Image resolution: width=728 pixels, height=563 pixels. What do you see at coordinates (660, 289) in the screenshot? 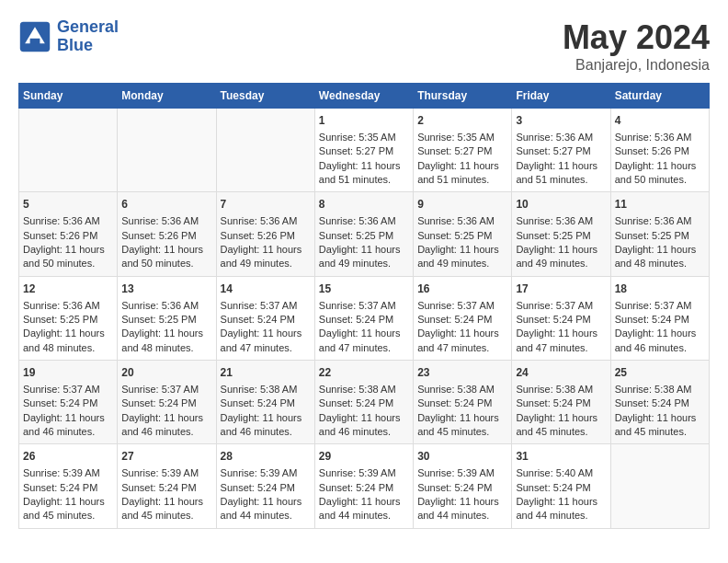
I see `day-number: 18` at bounding box center [660, 289].